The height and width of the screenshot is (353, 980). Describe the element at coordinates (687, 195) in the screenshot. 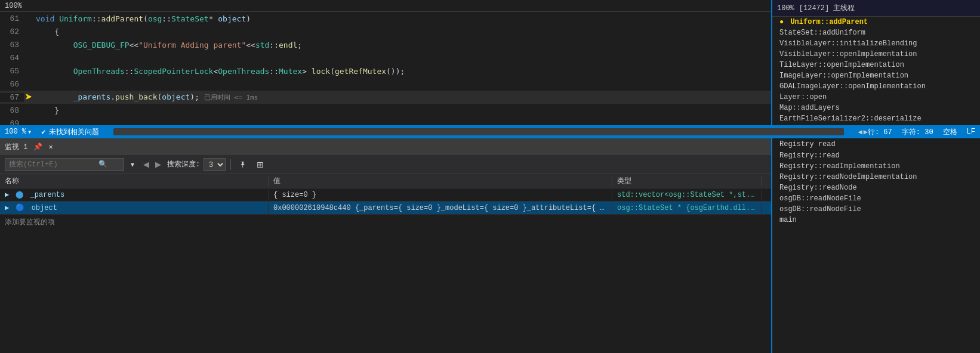

I see `watch-cell-parents-type: std::vector<osg::StateSet *,st...` at that location.